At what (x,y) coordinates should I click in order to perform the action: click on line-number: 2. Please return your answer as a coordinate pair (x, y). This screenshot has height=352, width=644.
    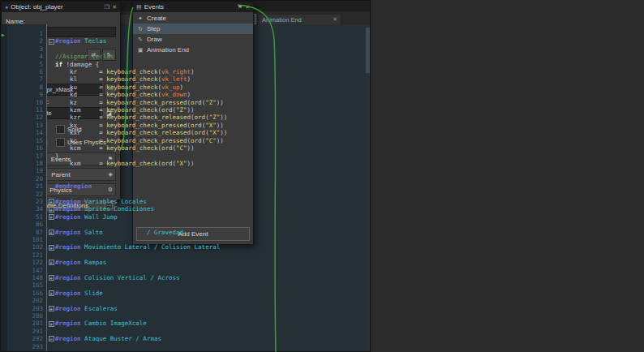
    Looking at the image, I should click on (25, 41).